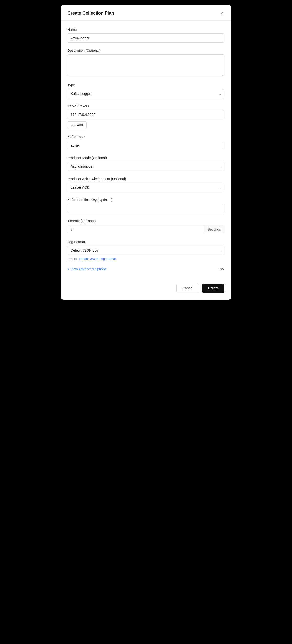 This screenshot has width=292, height=644. What do you see at coordinates (146, 221) in the screenshot?
I see `timeout-label: Timeout (Optional)` at bounding box center [146, 221].